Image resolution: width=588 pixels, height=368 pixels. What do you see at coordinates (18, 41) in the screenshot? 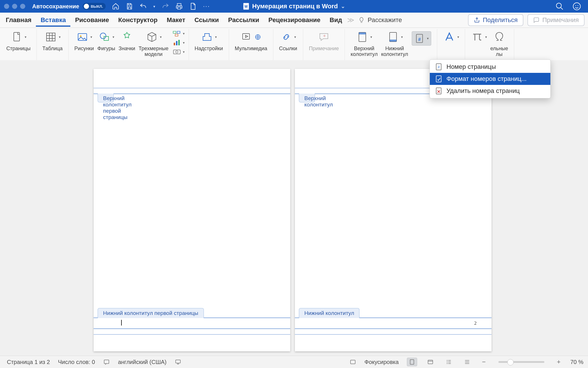
I see `pages-button: ▾ Страницы` at bounding box center [18, 41].